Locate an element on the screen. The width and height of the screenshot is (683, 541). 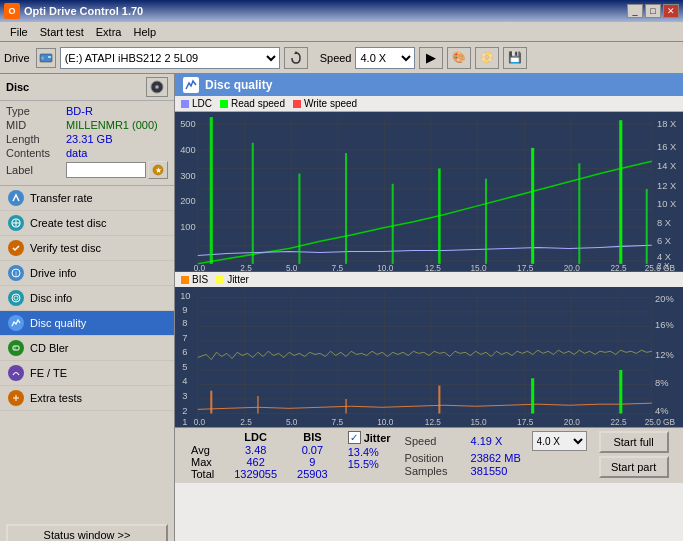
extra-tests-icon is located at coordinates (16, 398).